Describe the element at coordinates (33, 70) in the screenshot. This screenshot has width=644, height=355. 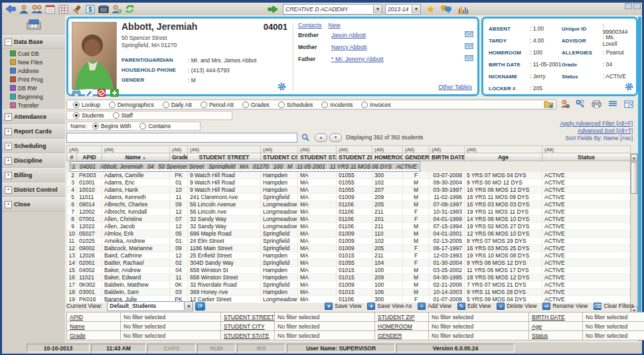
I see `sidebar-item-address: Address` at that location.